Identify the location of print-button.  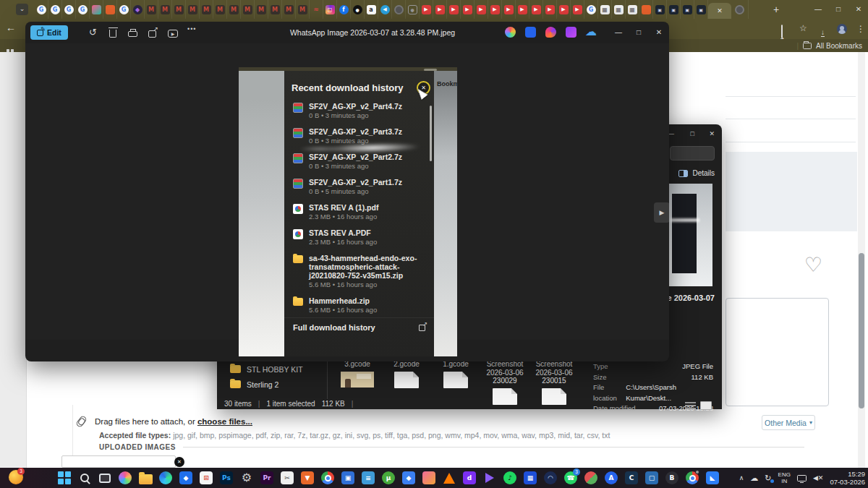
(133, 32).